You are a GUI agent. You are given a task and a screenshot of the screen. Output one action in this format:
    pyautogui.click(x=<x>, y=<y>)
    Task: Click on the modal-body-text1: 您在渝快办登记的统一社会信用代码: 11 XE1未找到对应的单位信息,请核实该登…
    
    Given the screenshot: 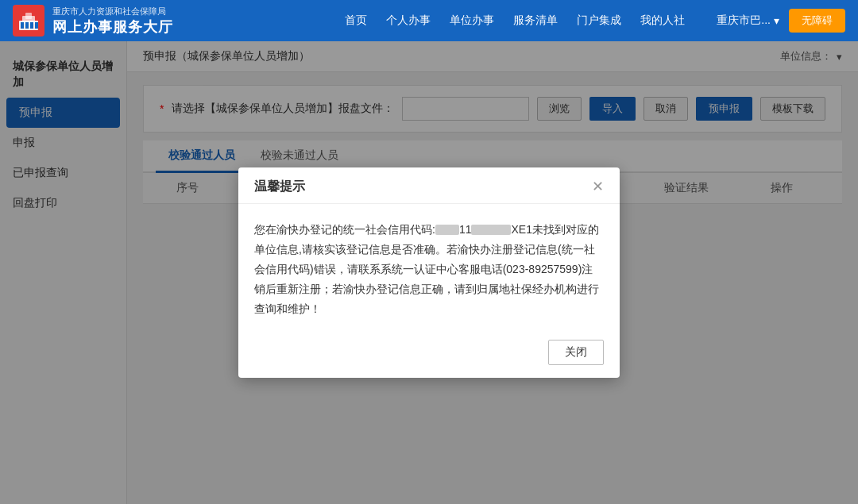 What is the action you would take?
    pyautogui.click(x=427, y=270)
    